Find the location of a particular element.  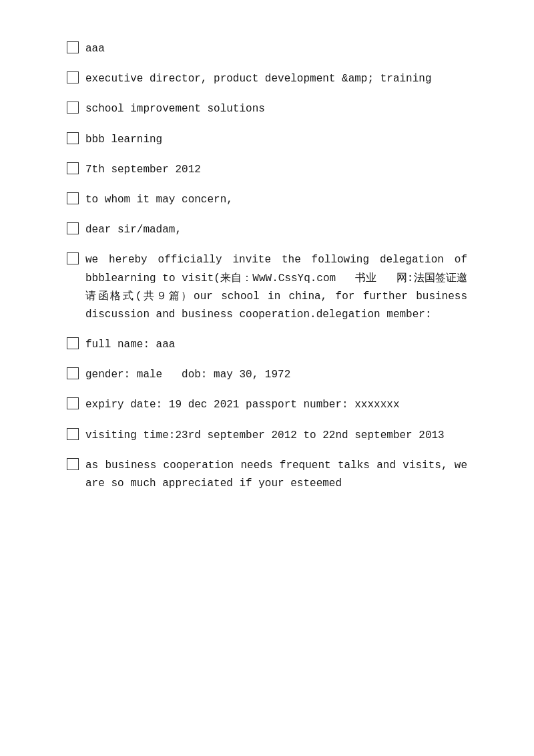

item-to-whom: to whom it may concern, is located at coordinates (267, 200).